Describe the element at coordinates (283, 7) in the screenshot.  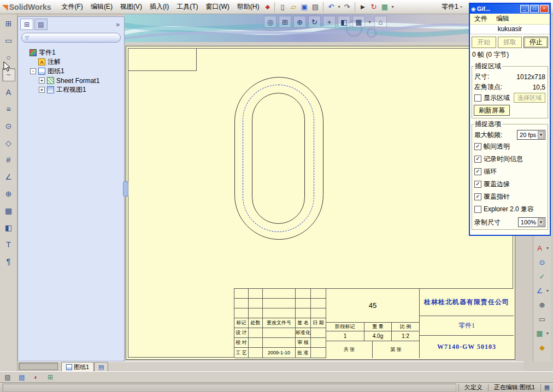
I see `new-document-icon: ▯` at that location.